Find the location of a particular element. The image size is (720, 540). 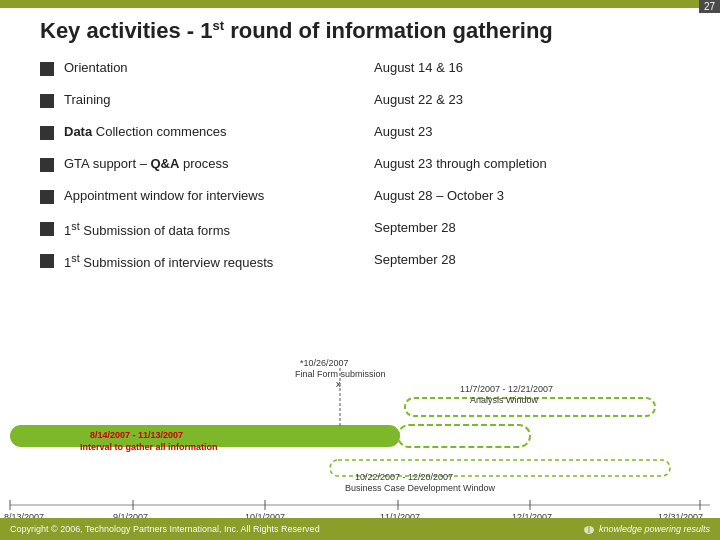

list-item: Training August 22 & 23 is located at coordinates (360, 103).